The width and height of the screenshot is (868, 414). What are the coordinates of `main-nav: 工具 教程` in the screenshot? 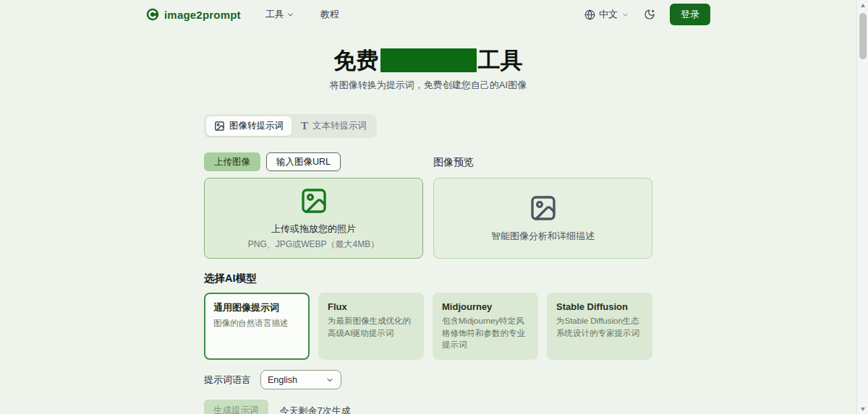 It's located at (302, 14).